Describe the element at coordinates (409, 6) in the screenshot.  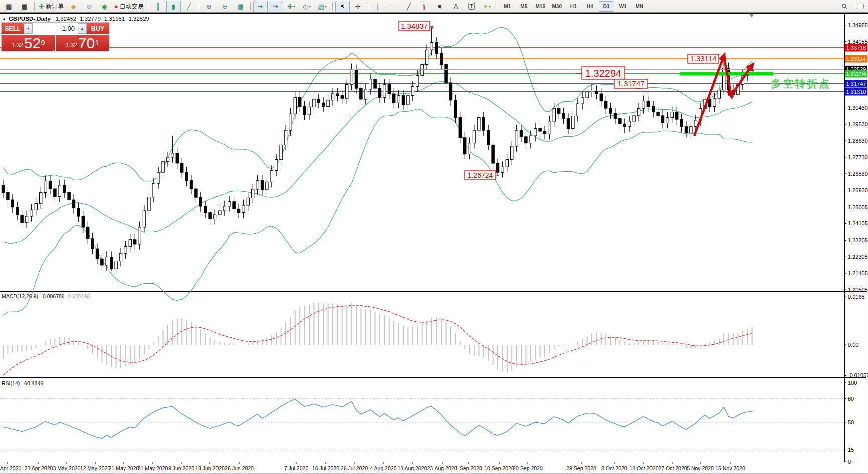
I see `trendline-button: ╱` at that location.